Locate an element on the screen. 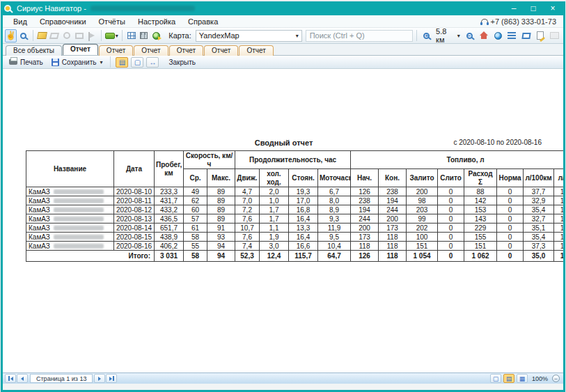 This screenshot has height=392, width=566. totals-cell: 12,4 is located at coordinates (274, 256).